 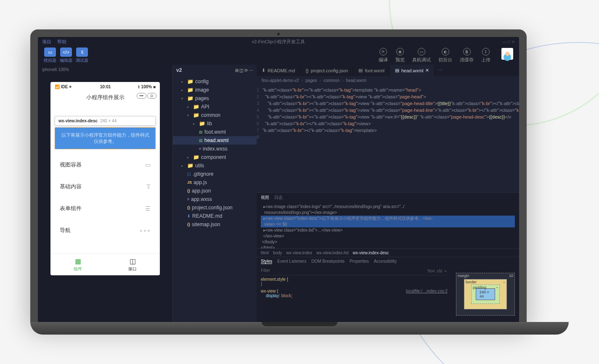 What do you see at coordinates (440, 71) in the screenshot?
I see `tabs-overflow: ⋯` at bounding box center [440, 71].